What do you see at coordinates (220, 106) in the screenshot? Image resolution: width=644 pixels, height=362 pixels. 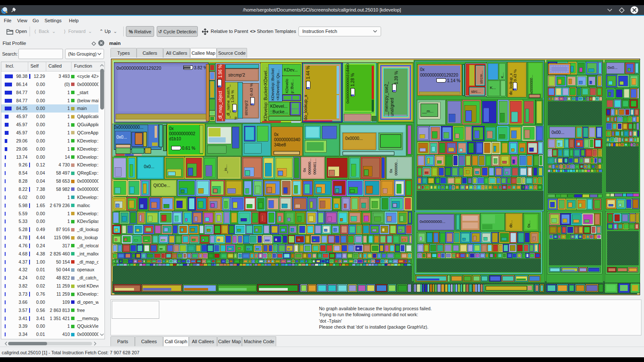 I see `svg-text: _dl_map_object` at bounding box center [220, 106].